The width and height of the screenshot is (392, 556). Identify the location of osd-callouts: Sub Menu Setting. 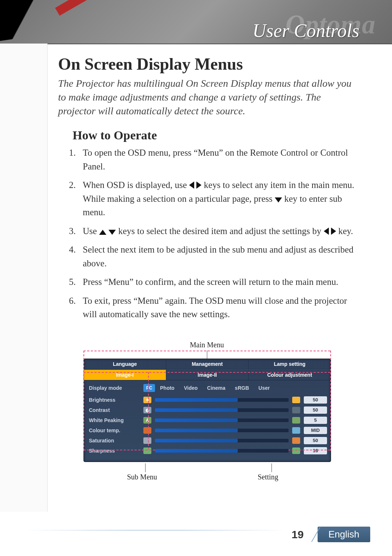
(207, 474).